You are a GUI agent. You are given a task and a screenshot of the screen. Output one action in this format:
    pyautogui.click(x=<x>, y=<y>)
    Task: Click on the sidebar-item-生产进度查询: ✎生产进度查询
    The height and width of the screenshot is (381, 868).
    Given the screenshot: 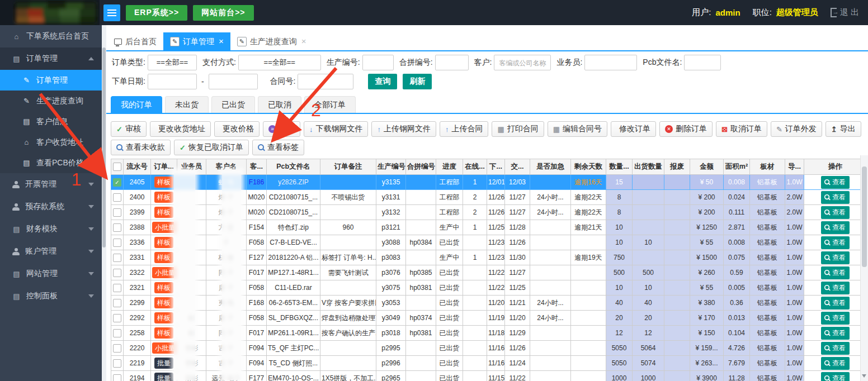 What is the action you would take?
    pyautogui.click(x=51, y=101)
    